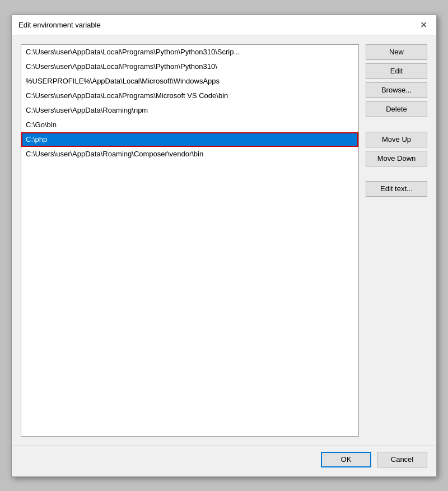 This screenshot has height=491, width=448. I want to click on dialog-title: Edit environment variable, so click(59, 25).